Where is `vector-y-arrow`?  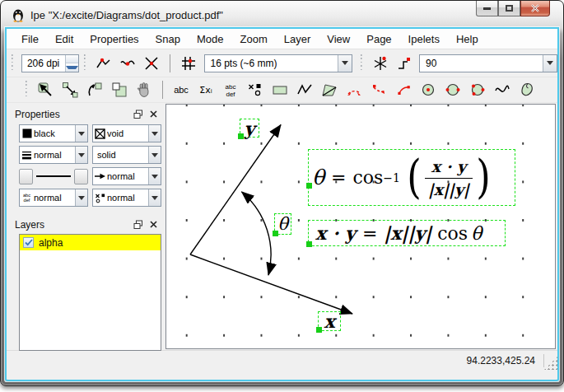 vector-y-arrow is located at coordinates (235, 190).